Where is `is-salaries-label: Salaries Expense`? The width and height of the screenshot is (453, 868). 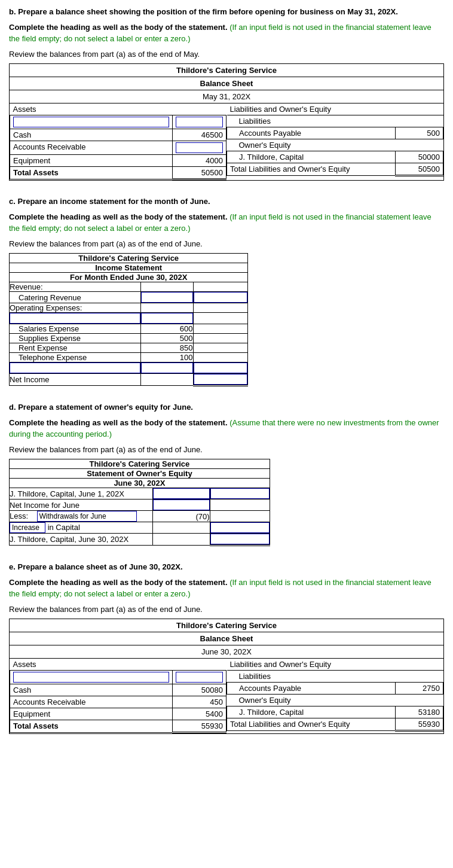 is-salaries-label: Salaries Expense is located at coordinates (75, 329).